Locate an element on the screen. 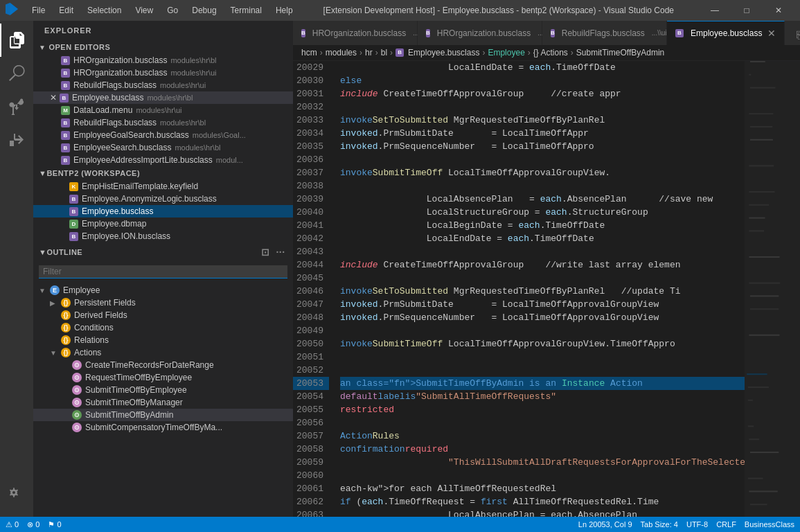  close-button: ✕ is located at coordinates (779, 10).